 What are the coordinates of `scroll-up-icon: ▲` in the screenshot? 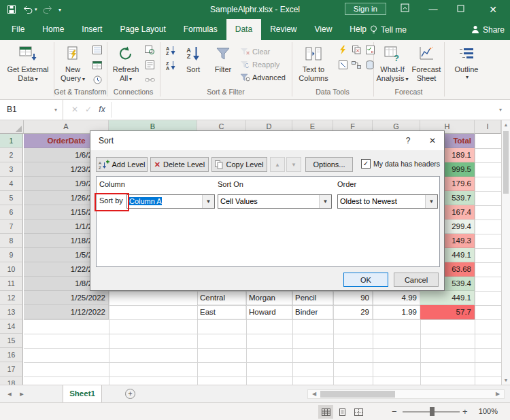 It's located at (506, 125).